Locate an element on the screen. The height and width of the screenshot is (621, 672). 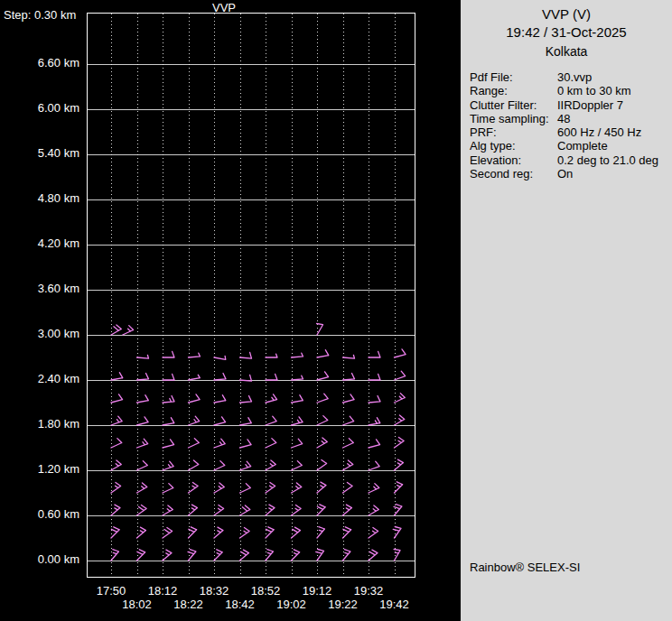
field-label: Pdf File: is located at coordinates (513, 78).